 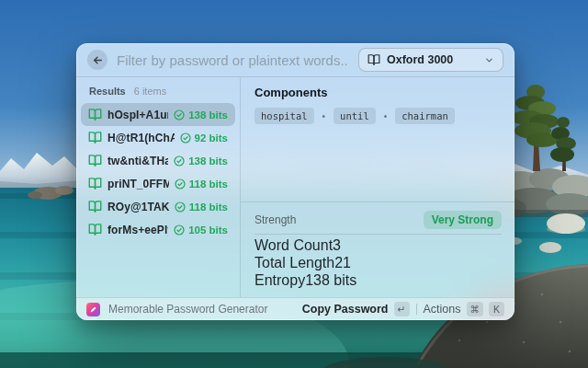 What do you see at coordinates (345, 309) in the screenshot?
I see `copy-password-label: Copy Password` at bounding box center [345, 309].